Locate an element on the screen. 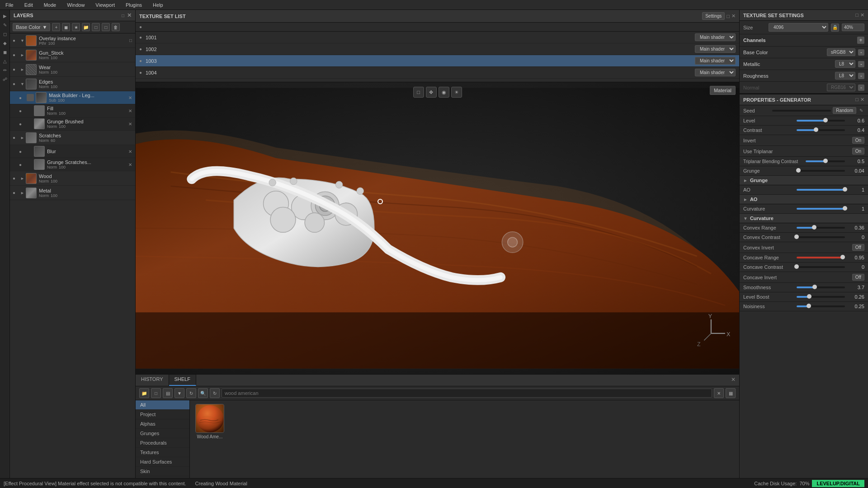 The width and height of the screenshot is (868, 488). layer-gun-stock-eye: ● is located at coordinates (16, 55).